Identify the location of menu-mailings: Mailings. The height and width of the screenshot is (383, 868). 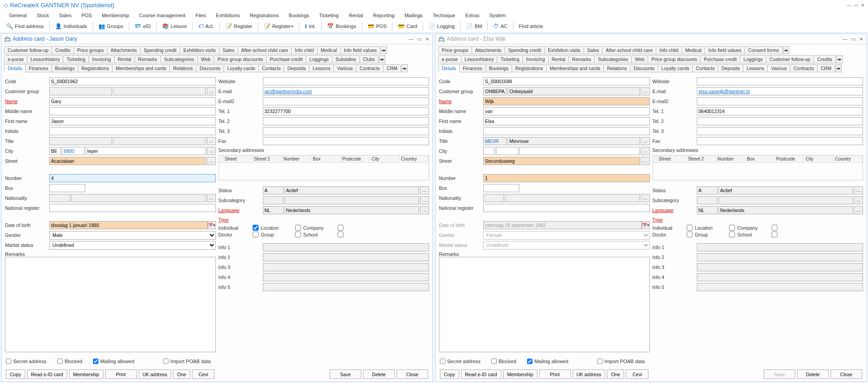
(414, 15).